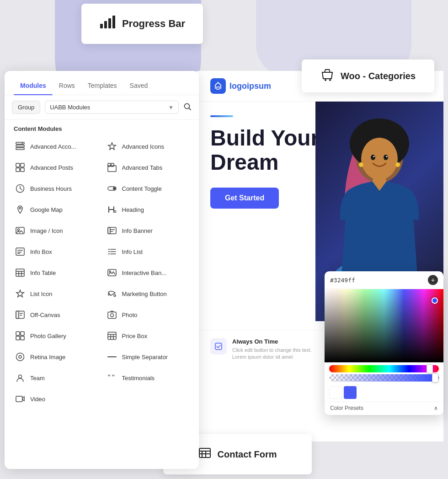 The width and height of the screenshot is (448, 479). I want to click on module-label: Info Table, so click(43, 273).